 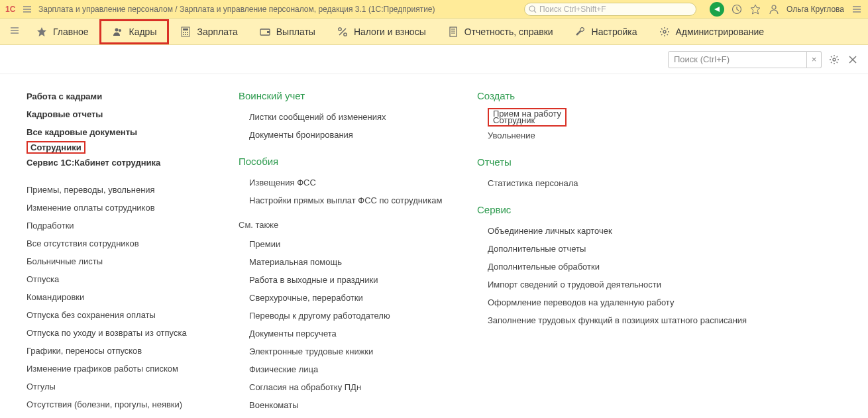 I want to click on nav-label: Зарплата, so click(x=217, y=32).